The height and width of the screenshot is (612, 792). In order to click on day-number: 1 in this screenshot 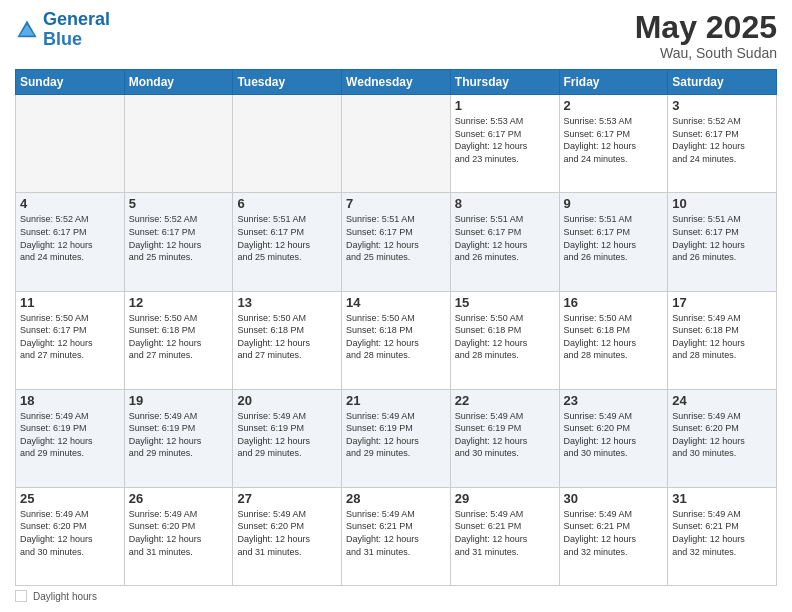, I will do `click(505, 106)`.